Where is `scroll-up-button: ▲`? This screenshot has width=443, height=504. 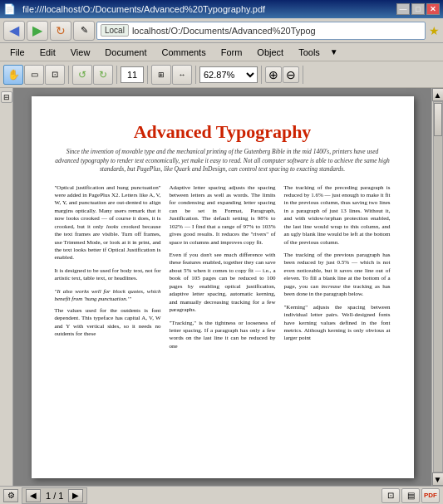
scroll-up-button: ▲ is located at coordinates (438, 95).